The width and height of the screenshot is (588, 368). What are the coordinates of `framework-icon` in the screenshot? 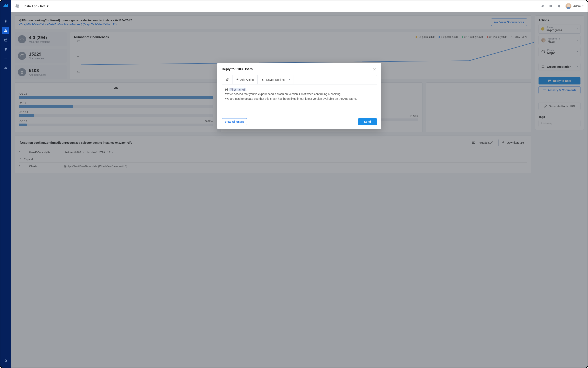 It's located at (17, 6).